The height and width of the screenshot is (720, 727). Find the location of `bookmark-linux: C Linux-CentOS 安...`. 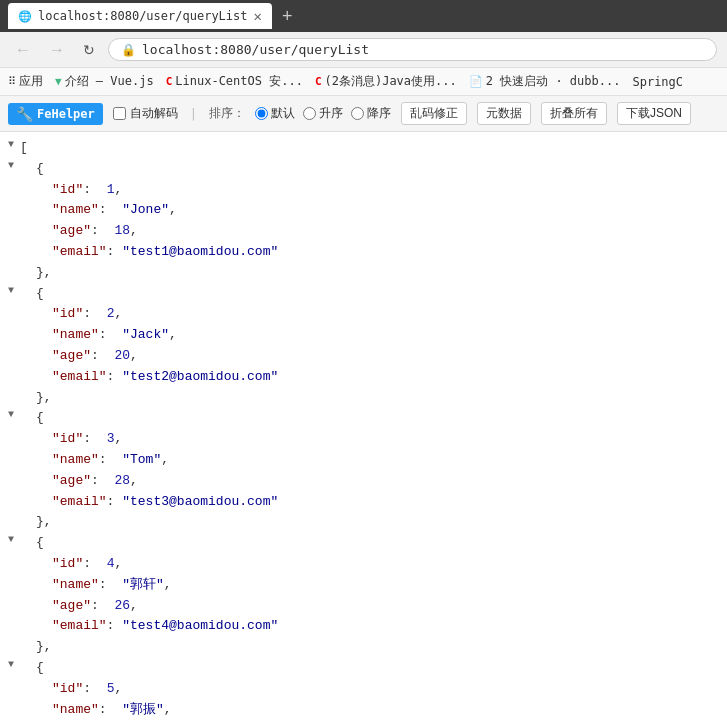

bookmark-linux: C Linux-CentOS 安... is located at coordinates (234, 82).